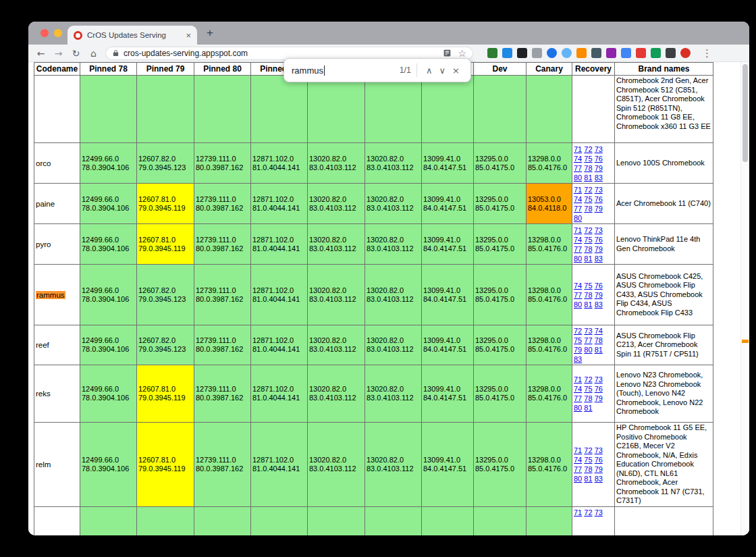 The height and width of the screenshot is (557, 756). I want to click on reload-button: ↻, so click(76, 53).